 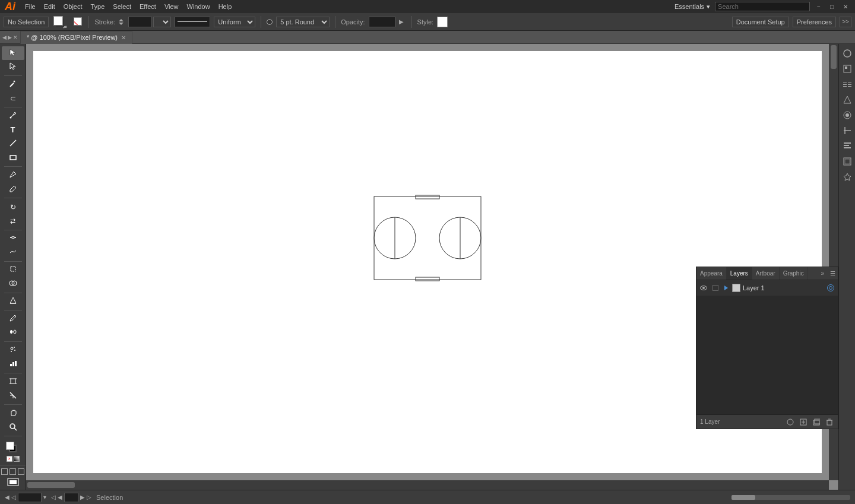 I want to click on rotate-tool-button: ↻, so click(x=13, y=207).